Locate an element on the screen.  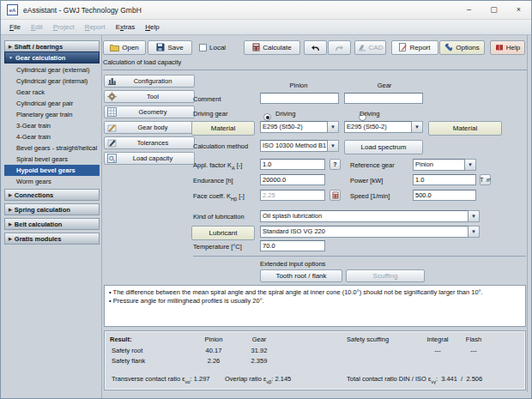
appl-factor-help-button: ? is located at coordinates (335, 165).